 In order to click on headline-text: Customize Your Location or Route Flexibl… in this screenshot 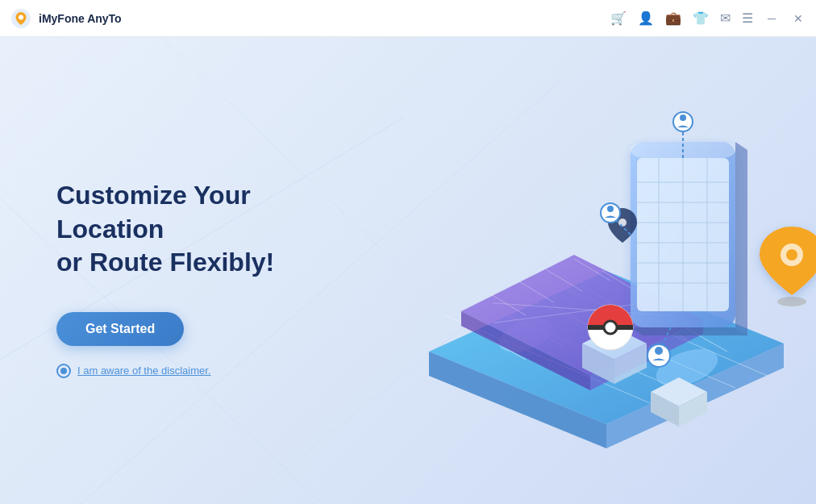, I will do `click(165, 229)`.